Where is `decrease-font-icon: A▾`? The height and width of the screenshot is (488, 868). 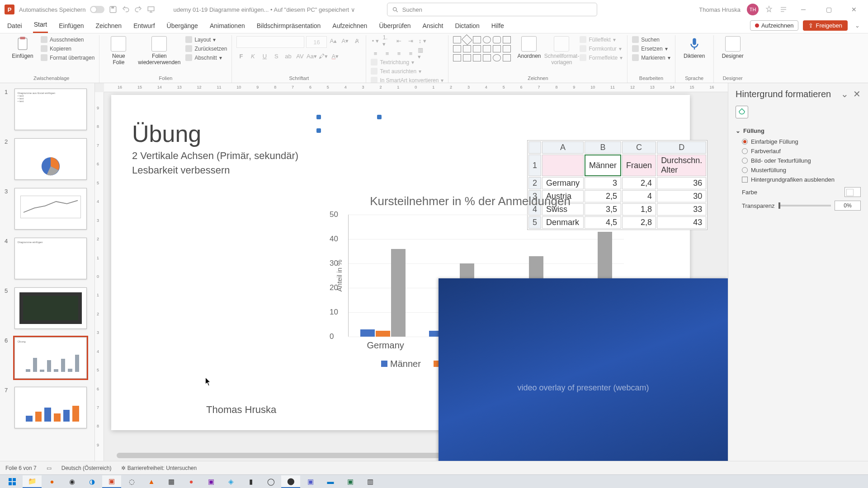
decrease-font-icon: A▾ is located at coordinates (345, 41).